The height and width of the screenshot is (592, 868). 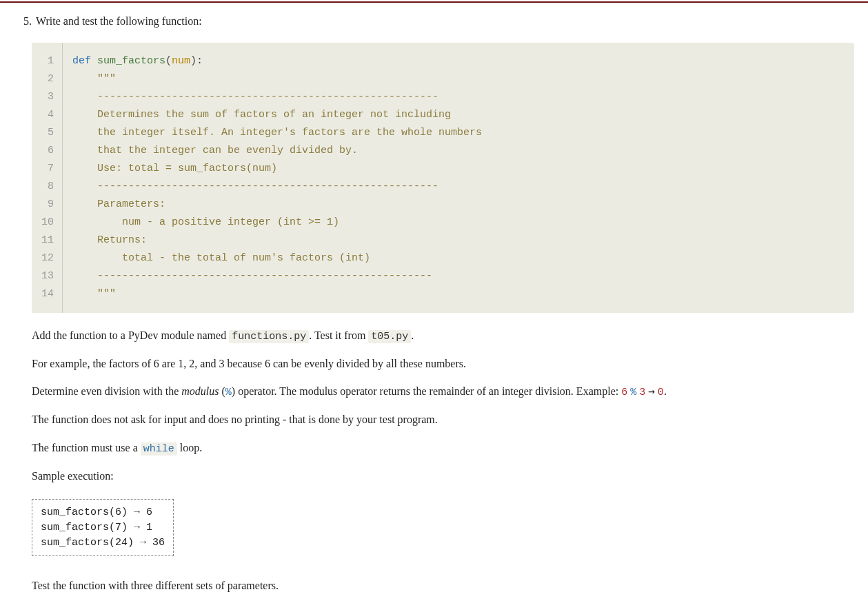 I want to click on text: loop., so click(x=190, y=448).